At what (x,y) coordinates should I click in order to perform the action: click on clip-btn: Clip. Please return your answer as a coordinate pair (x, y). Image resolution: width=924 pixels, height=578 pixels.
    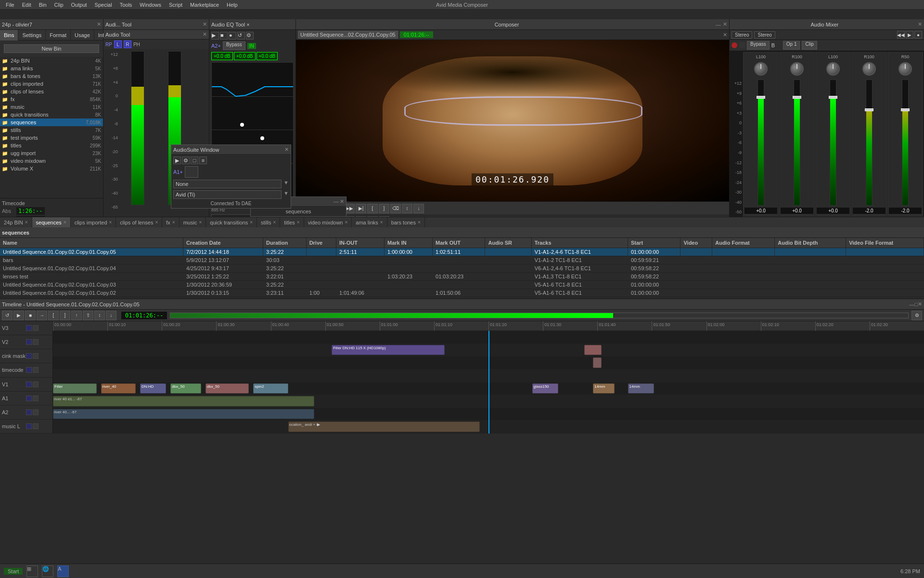
    Looking at the image, I should click on (809, 45).